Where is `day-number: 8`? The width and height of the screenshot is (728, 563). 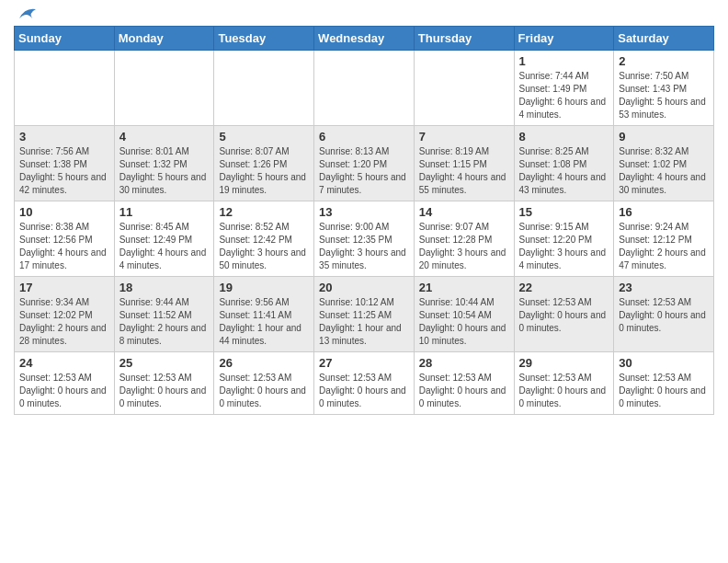 day-number: 8 is located at coordinates (564, 136).